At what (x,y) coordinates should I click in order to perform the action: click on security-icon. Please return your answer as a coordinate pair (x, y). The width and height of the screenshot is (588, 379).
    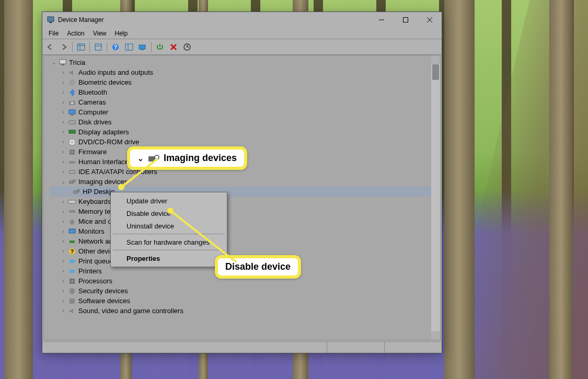
    Looking at the image, I should click on (72, 291).